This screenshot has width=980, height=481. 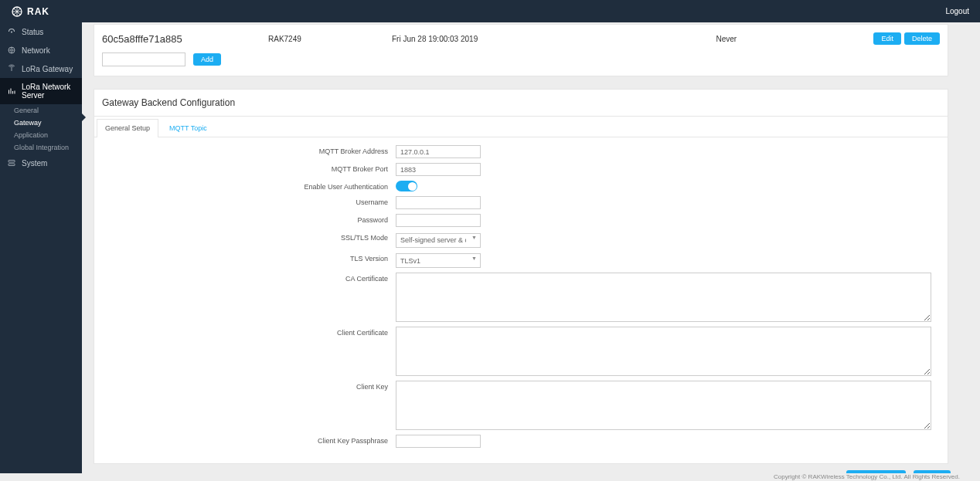 What do you see at coordinates (185, 39) in the screenshot?
I see `gateway-id: 60c5a8fffe71a885` at bounding box center [185, 39].